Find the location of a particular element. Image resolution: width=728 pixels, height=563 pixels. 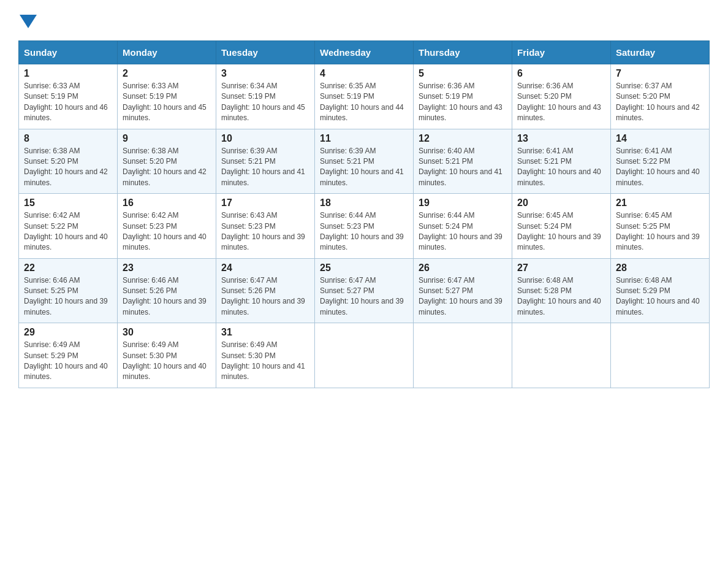

day-info: Sunrise: 6:42 AMSunset: 5:23 PMDaylight:… is located at coordinates (167, 232).